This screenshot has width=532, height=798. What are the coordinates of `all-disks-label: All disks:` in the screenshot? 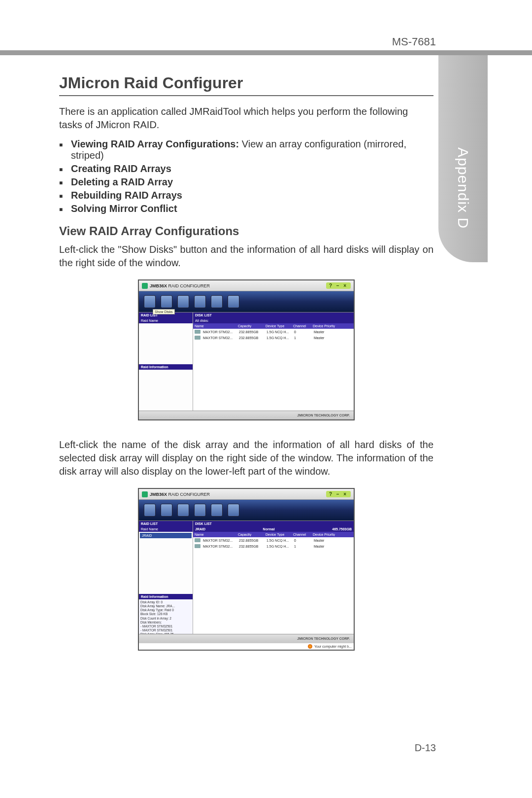 It's located at (273, 320).